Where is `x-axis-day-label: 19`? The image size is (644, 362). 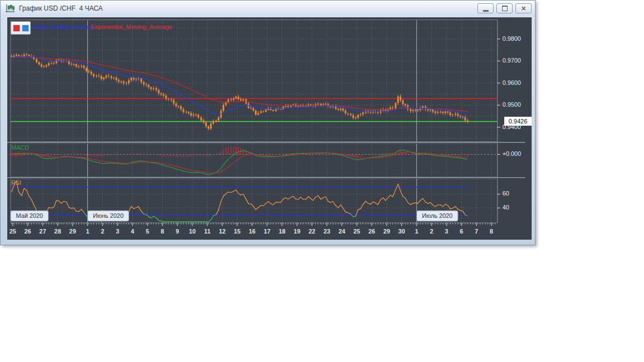
x-axis-day-label: 19 is located at coordinates (297, 232).